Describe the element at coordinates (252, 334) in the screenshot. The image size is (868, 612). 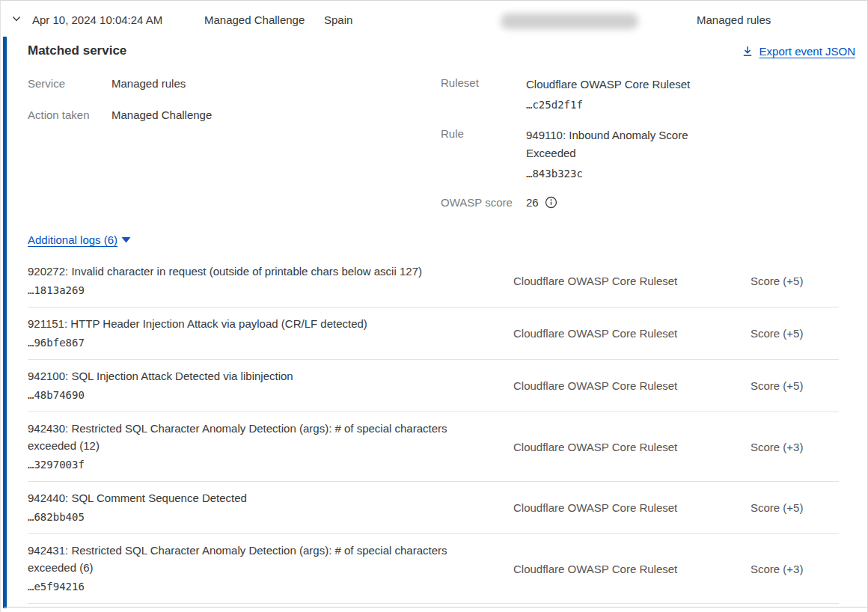
I see `log-rule: 921151: HTTP Header Injection Attack via…` at that location.